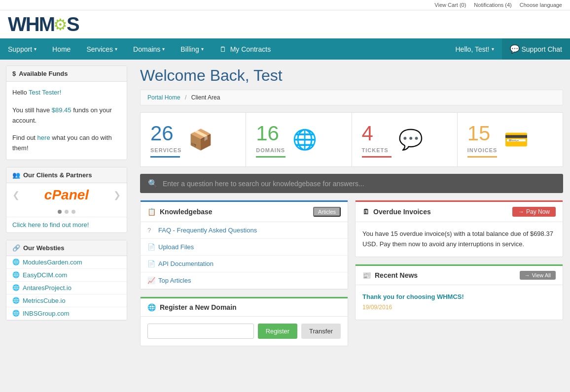 The height and width of the screenshot is (392, 570). Describe the element at coordinates (67, 288) in the screenshot. I see `websites-list: 🌐 ModulesGarden.com 🌐 EasyDCIM.com 🌐 Ant…` at that location.